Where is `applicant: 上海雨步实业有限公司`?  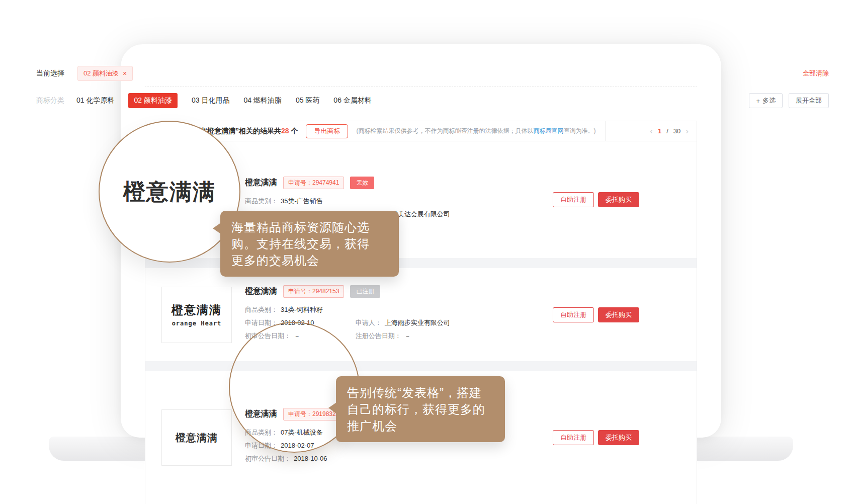 applicant: 上海雨步实业有限公司 is located at coordinates (417, 323).